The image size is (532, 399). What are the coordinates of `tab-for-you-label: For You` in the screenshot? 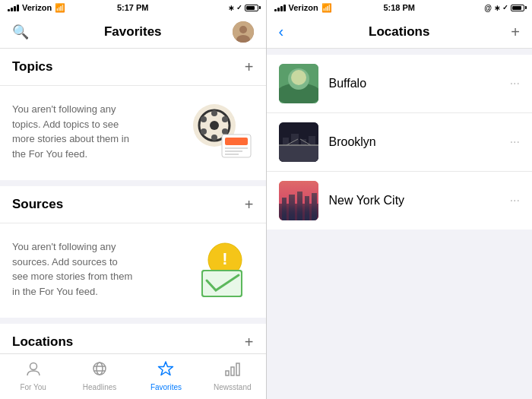 It's located at (33, 388).